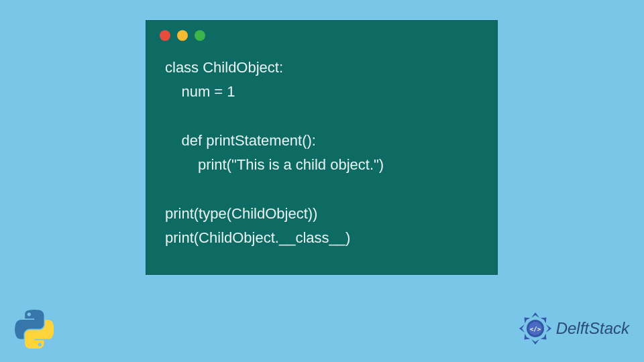 The height and width of the screenshot is (362, 644). I want to click on python-logo-icon, so click(34, 329).